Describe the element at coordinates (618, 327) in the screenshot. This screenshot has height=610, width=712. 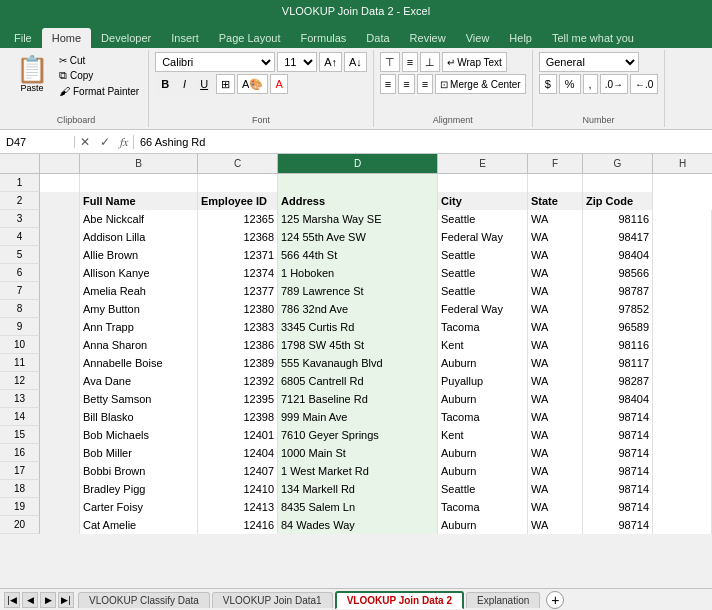
I see `data-cell-zip: 96589` at that location.